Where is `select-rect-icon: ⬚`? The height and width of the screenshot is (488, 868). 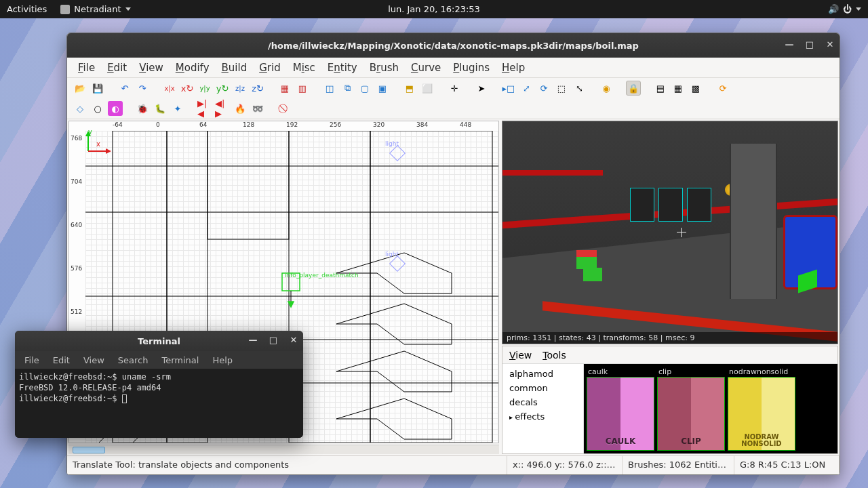 select-rect-icon: ⬚ is located at coordinates (561, 88).